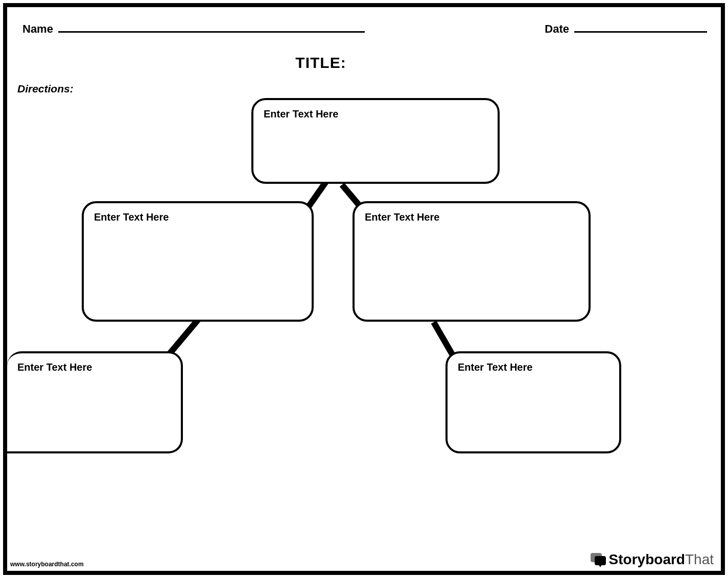 This screenshot has height=578, width=728. I want to click on speech-bubbles-icon, so click(598, 560).